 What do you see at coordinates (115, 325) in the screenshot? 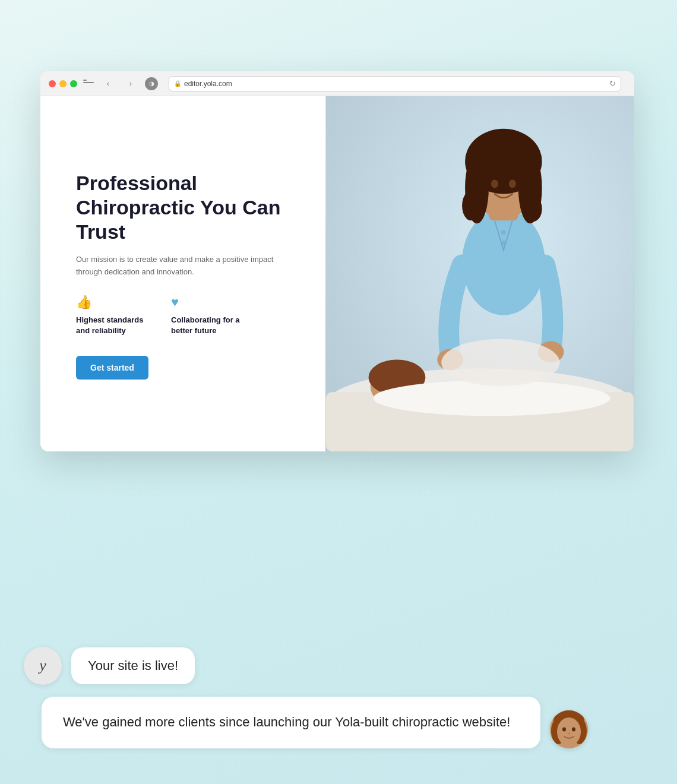
I see `feature-1-label: Highest standards and reliability` at bounding box center [115, 325].